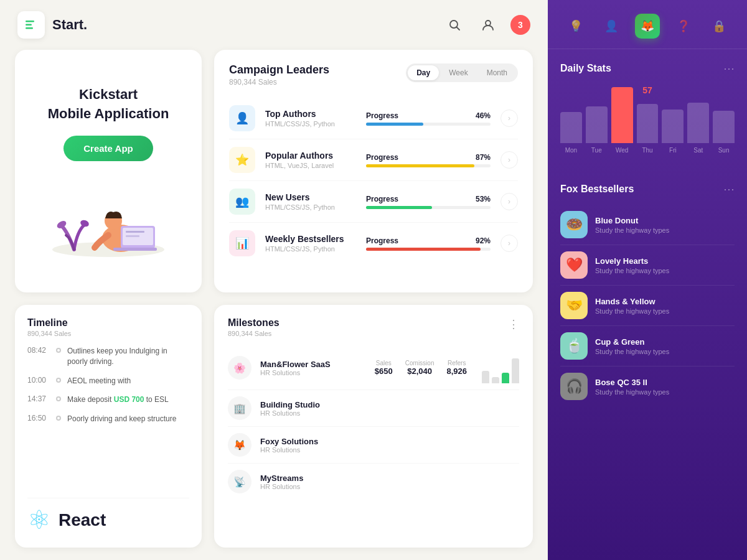  What do you see at coordinates (586, 68) in the screenshot?
I see `daily-stats-title: Daily Stats` at bounding box center [586, 68].